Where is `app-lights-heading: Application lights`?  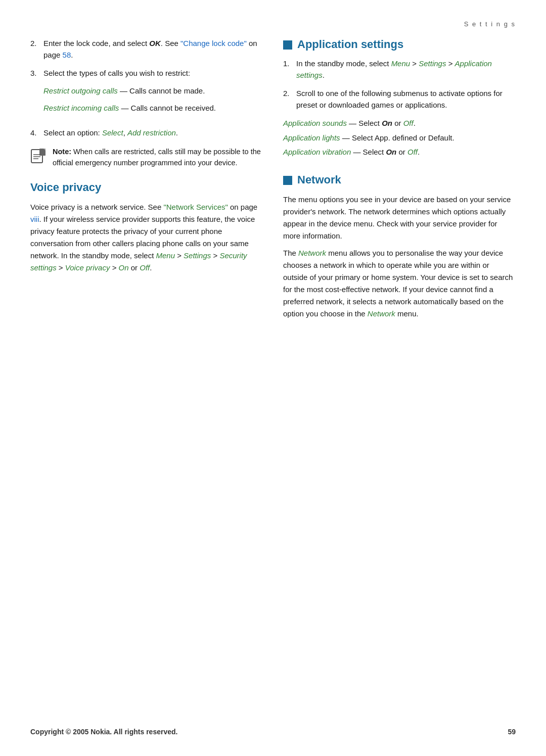
app-lights-heading: Application lights is located at coordinates (311, 137).